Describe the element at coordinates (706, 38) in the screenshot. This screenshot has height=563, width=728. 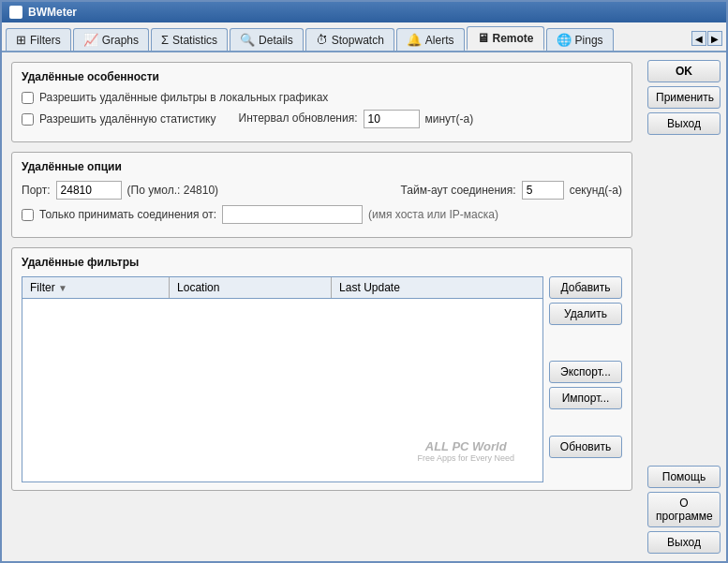
I see `tab-nav: ◀ ▶` at that location.